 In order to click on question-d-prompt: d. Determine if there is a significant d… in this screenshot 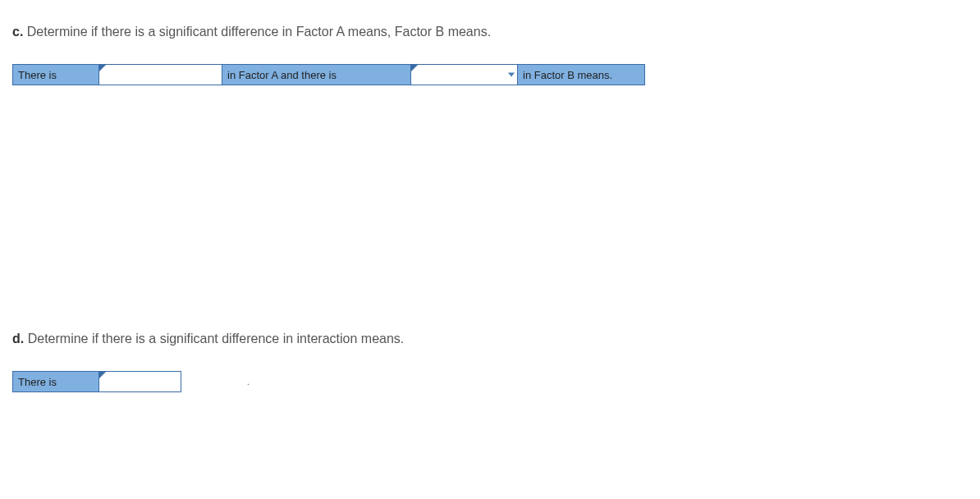, I will do `click(490, 339)`.